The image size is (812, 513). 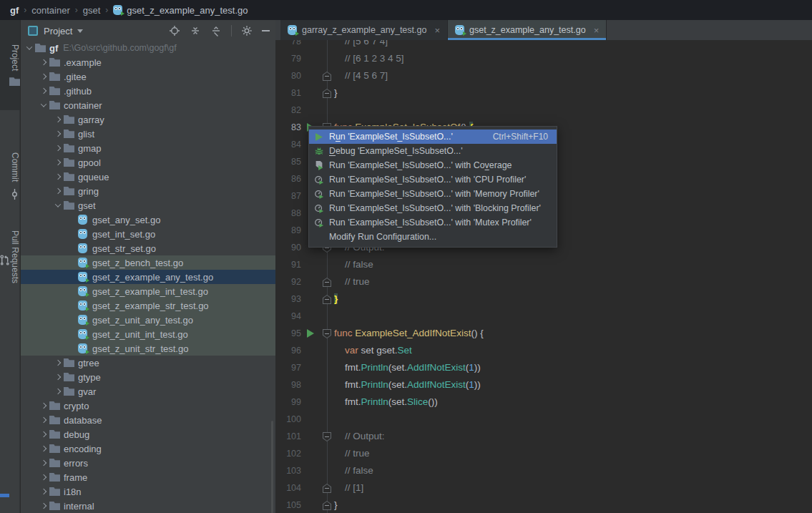 What do you see at coordinates (148, 162) in the screenshot?
I see `tree-item-gpool: gpool` at bounding box center [148, 162].